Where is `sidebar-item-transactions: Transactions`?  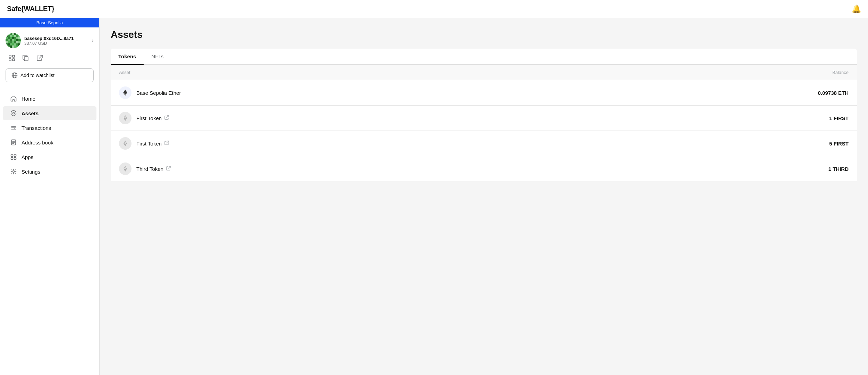 sidebar-item-transactions: Transactions is located at coordinates (50, 128).